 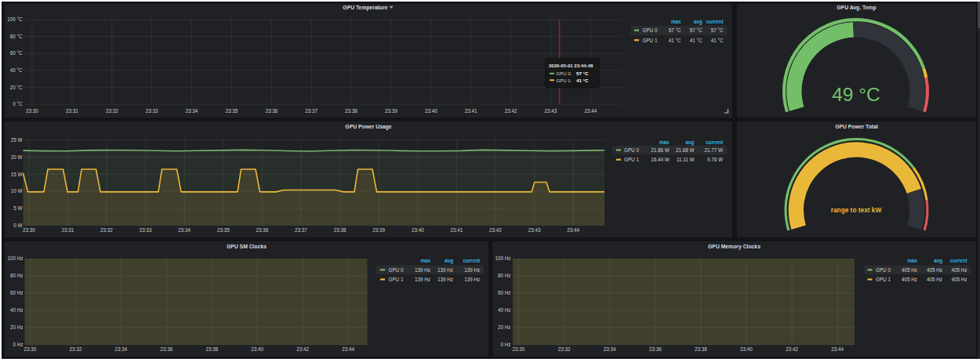 What do you see at coordinates (660, 160) in the screenshot?
I see `svg-text: 16.44 W` at bounding box center [660, 160].